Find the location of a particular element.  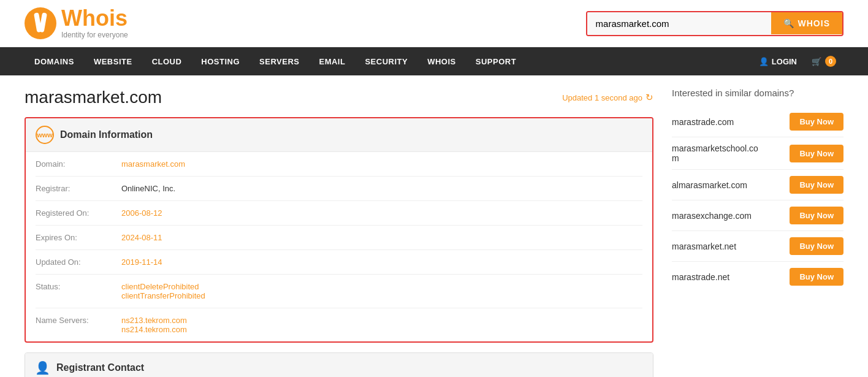

buy-button-almarasmarket-com: Buy Now is located at coordinates (817, 185).